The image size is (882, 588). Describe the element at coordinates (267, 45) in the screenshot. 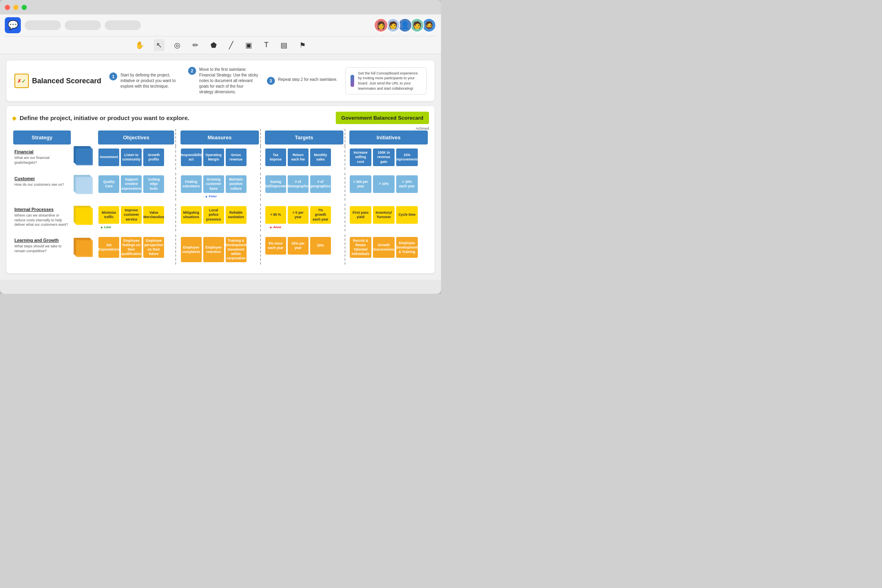

I see `text-tool: T` at that location.